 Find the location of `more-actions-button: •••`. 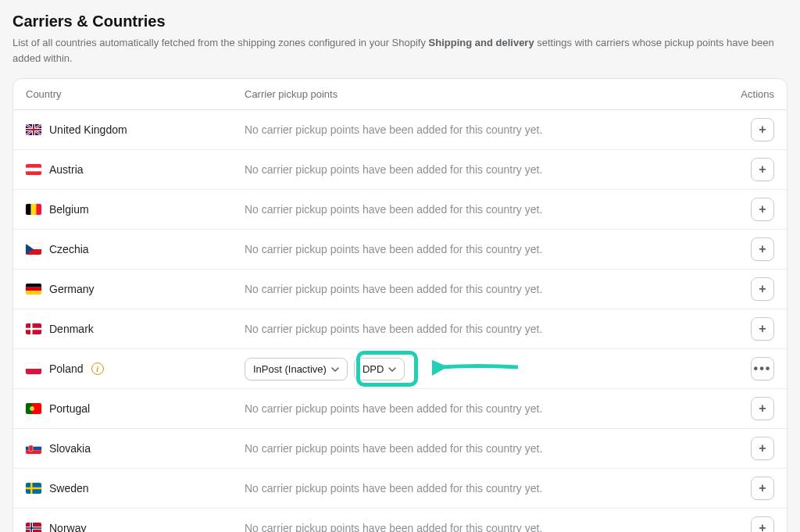

more-actions-button: ••• is located at coordinates (762, 369).